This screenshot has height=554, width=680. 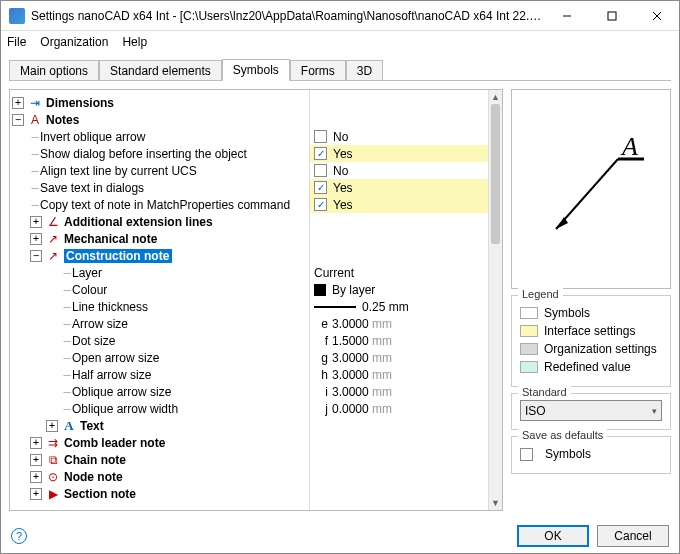 I want to click on unit-label: mm, so click(x=382, y=409).